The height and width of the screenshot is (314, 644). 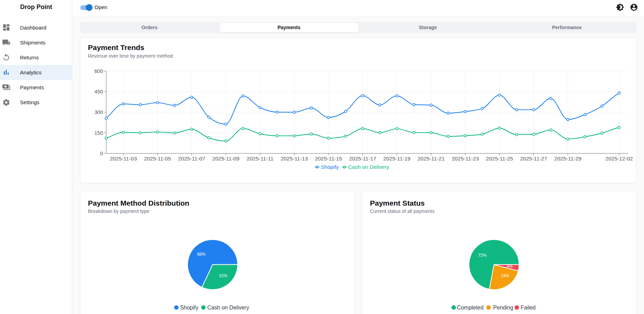 What do you see at coordinates (568, 158) in the screenshot?
I see `svg-text: 2025-11-29` at bounding box center [568, 158].